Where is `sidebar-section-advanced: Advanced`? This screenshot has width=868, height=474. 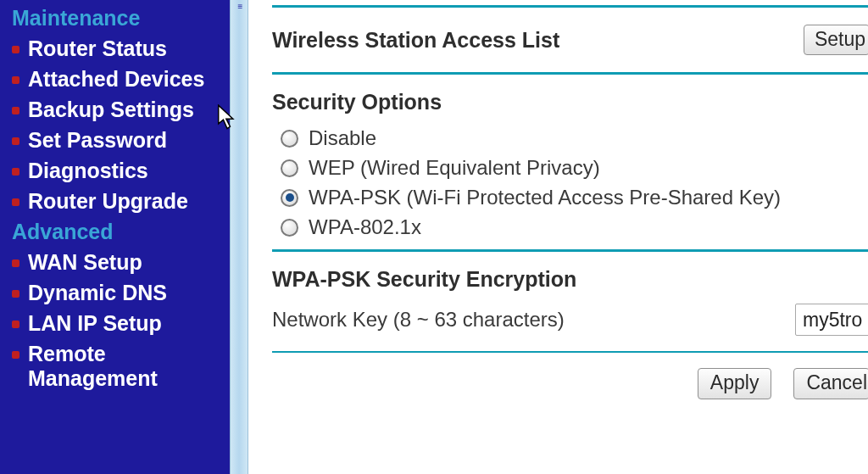 sidebar-section-advanced: Advanced is located at coordinates (117, 232).